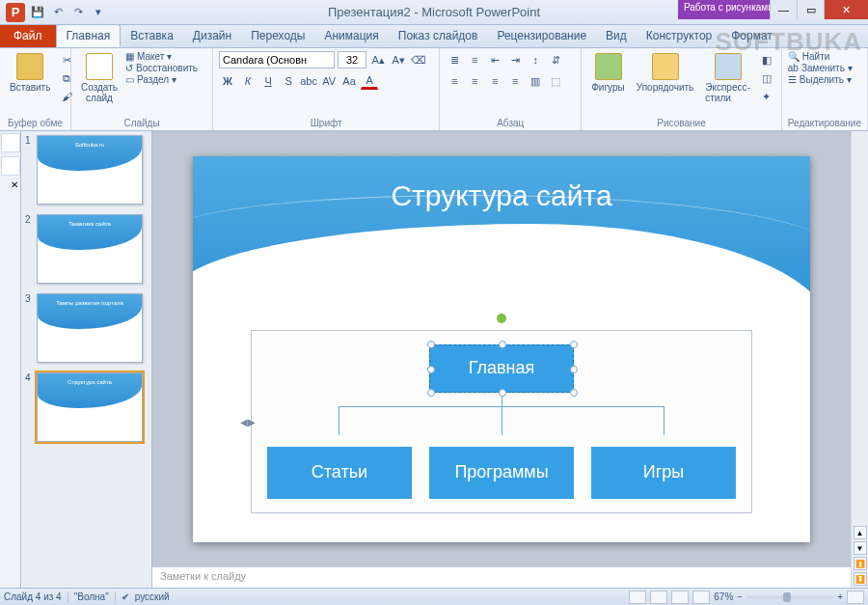 Image resolution: width=868 pixels, height=605 pixels. What do you see at coordinates (351, 36) in the screenshot?
I see `tab-animation: Анимация` at bounding box center [351, 36].